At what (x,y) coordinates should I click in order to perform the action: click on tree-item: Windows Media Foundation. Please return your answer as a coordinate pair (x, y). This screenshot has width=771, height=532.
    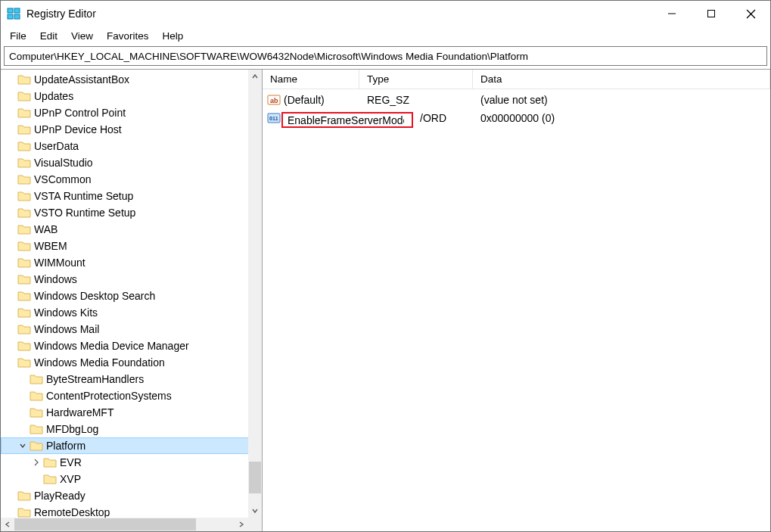
    Looking at the image, I should click on (132, 362).